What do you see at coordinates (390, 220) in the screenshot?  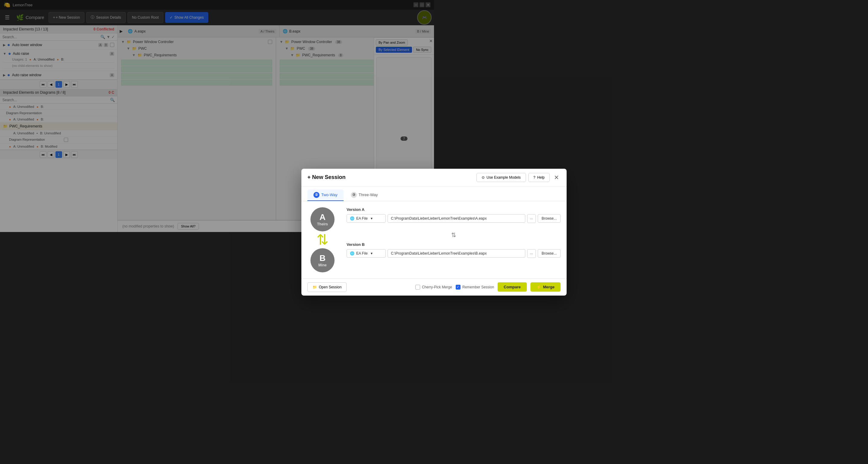 I see `version-config: Version A 🌐 EA File ▾ ··· Browse... ⇅` at bounding box center [390, 220].